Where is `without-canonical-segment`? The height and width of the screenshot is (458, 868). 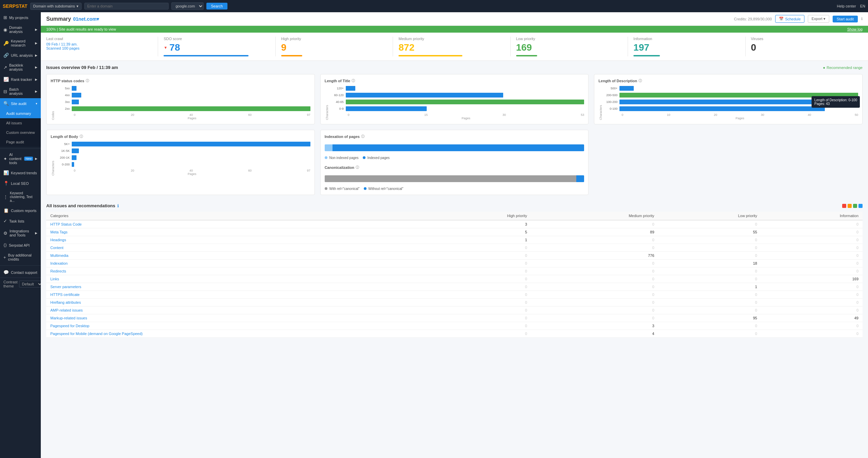
without-canonical-segment is located at coordinates (580, 179).